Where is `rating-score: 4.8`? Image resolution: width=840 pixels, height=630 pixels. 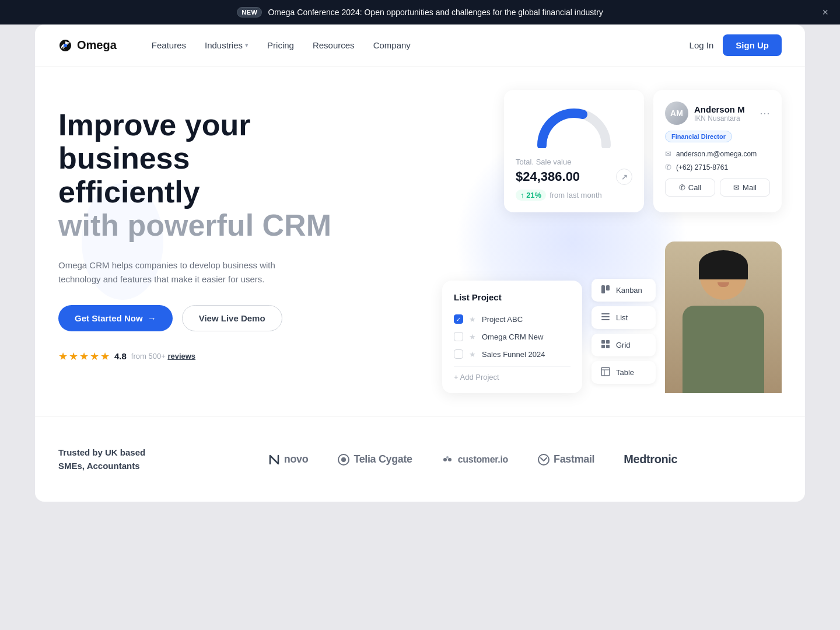
rating-score: 4.8 is located at coordinates (120, 356).